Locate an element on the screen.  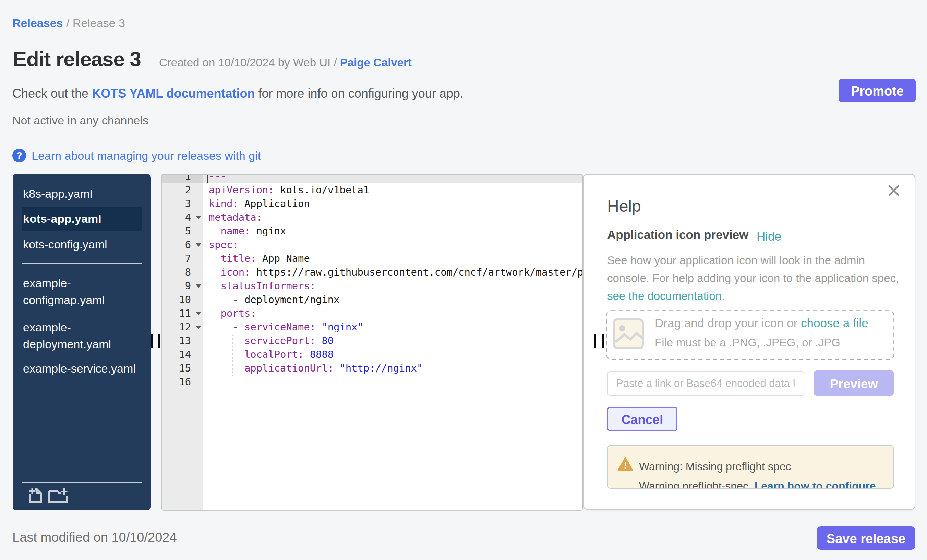
subtitle-prefix: Check out the is located at coordinates (52, 93).